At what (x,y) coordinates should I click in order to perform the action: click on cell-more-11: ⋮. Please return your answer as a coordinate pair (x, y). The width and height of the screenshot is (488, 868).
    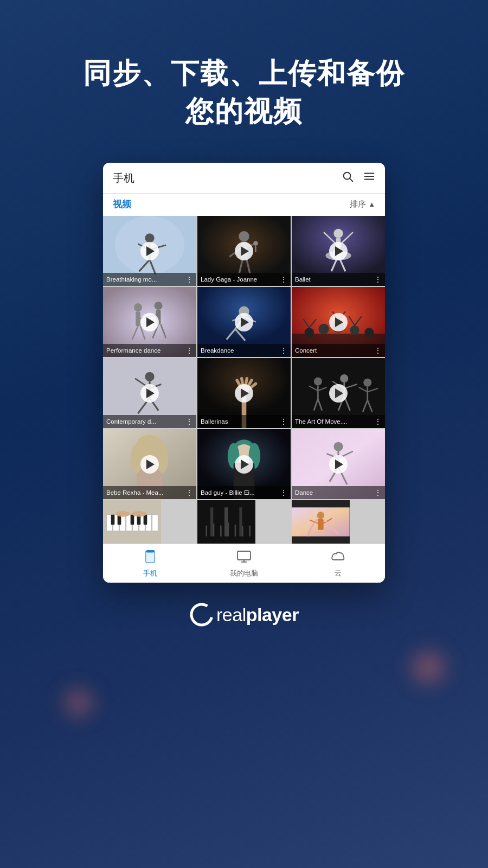
    Looking at the image, I should click on (284, 493).